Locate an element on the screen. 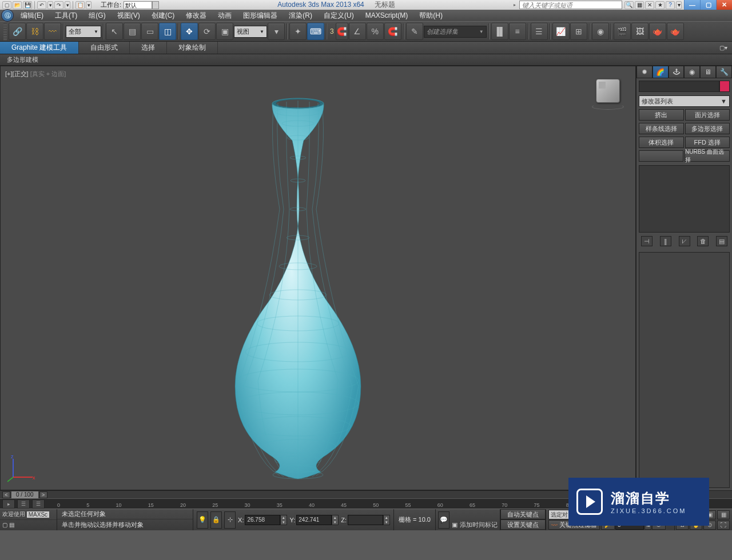 The height and width of the screenshot is (560, 732). ribbon-tab-paint: 对象绘制 is located at coordinates (192, 48).